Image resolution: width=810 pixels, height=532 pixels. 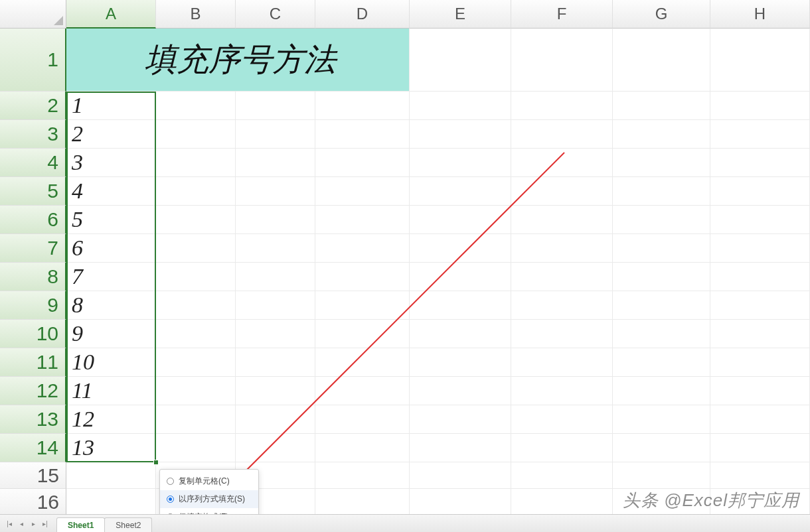 I want to click on cell-E15, so click(x=461, y=476).